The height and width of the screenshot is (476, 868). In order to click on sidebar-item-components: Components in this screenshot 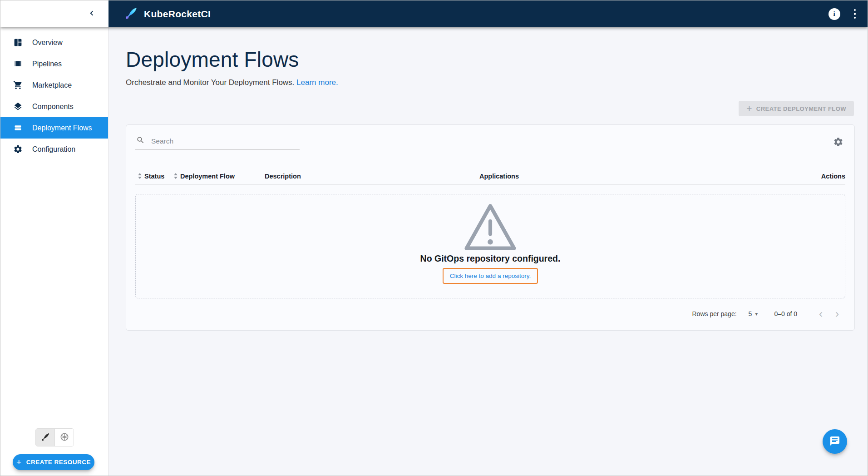, I will do `click(54, 106)`.